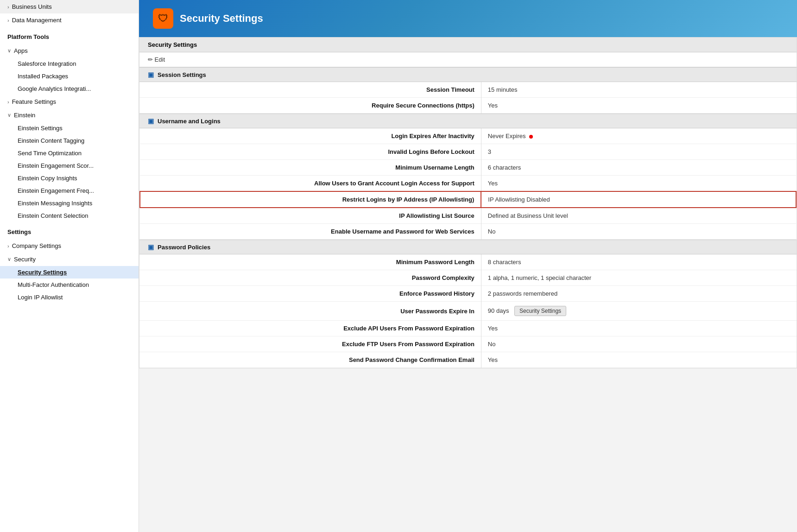  Describe the element at coordinates (468, 216) in the screenshot. I see `table-row: IP Allowlisting List Source Defined at B…` at that location.